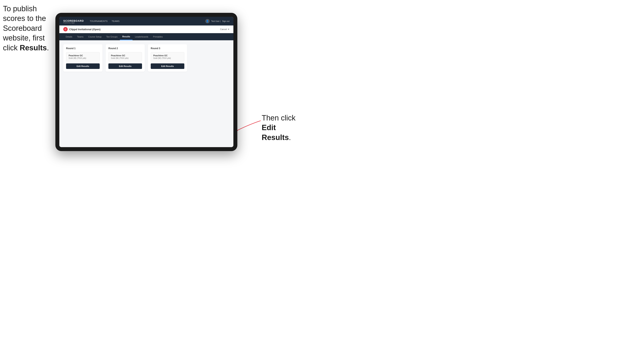 The height and width of the screenshot is (346, 644). Describe the element at coordinates (95, 37) in the screenshot. I see `tab-course-setup: Course Setup` at that location.